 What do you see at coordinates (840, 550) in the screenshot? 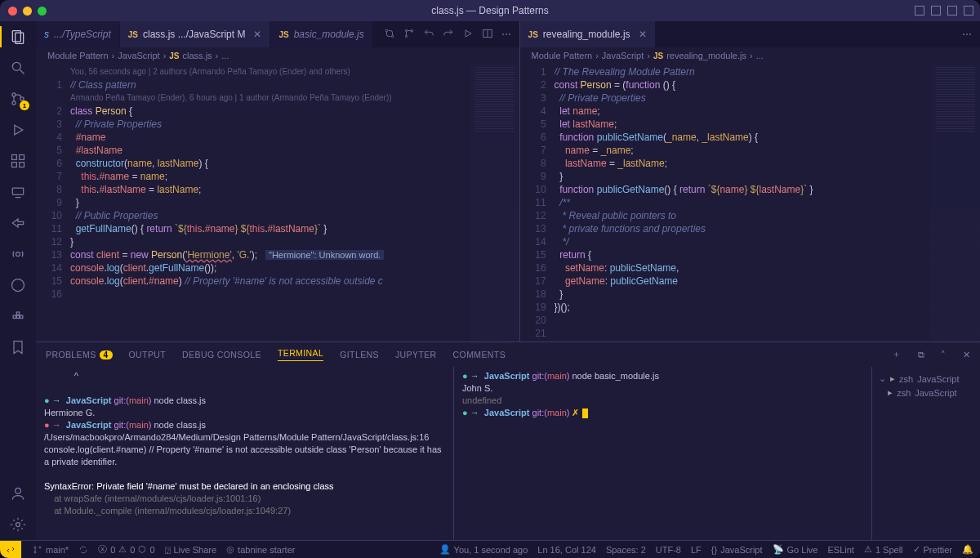
I see `eslint-indicator: ESLint` at bounding box center [840, 550].